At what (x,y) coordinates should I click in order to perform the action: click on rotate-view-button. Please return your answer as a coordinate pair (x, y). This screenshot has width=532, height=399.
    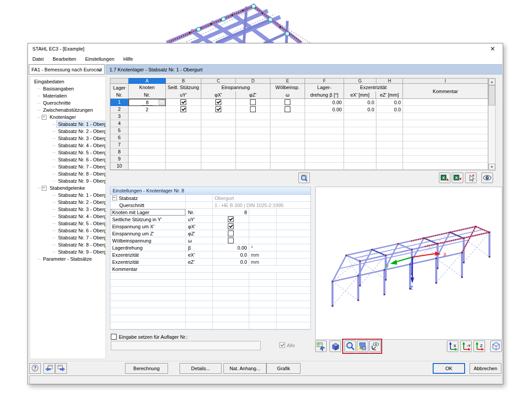
    Looking at the image, I should click on (375, 346).